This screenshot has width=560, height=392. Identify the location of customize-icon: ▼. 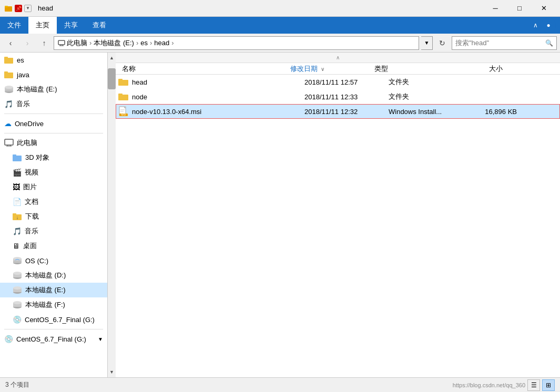
(28, 8).